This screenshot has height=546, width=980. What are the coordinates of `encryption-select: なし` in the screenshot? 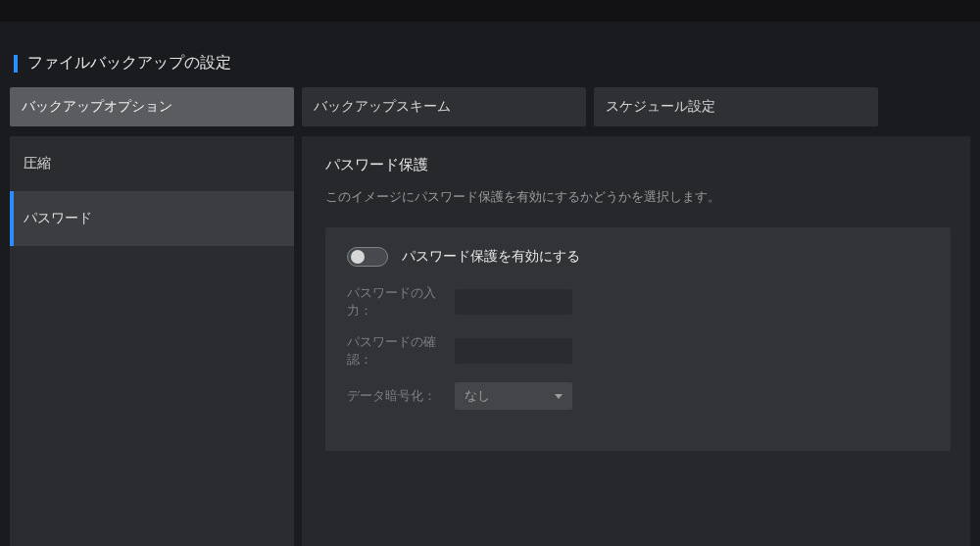 It's located at (514, 396).